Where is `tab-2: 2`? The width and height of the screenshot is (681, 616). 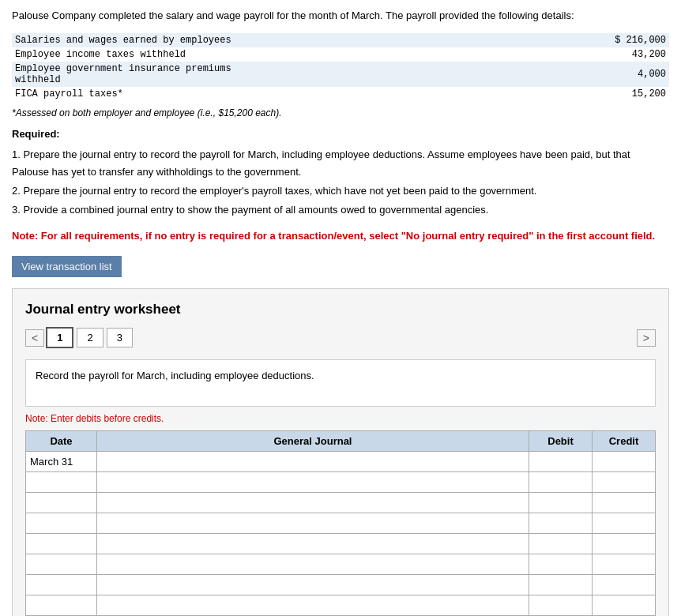 tab-2: 2 is located at coordinates (90, 338).